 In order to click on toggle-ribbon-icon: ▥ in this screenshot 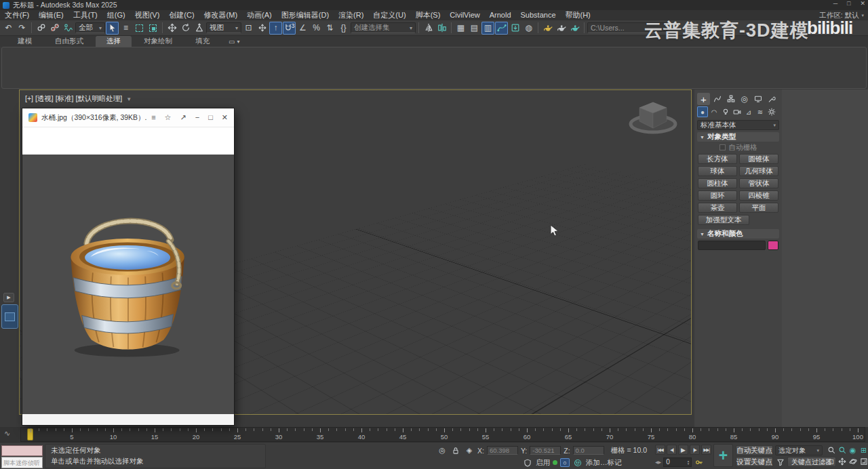, I will do `click(488, 28)`.